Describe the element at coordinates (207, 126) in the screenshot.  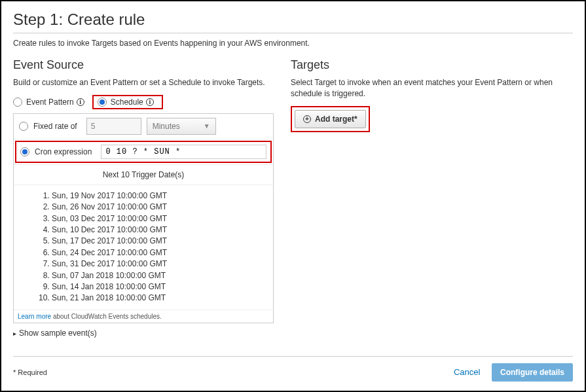
I see `chevron-down-icon: ▼` at that location.